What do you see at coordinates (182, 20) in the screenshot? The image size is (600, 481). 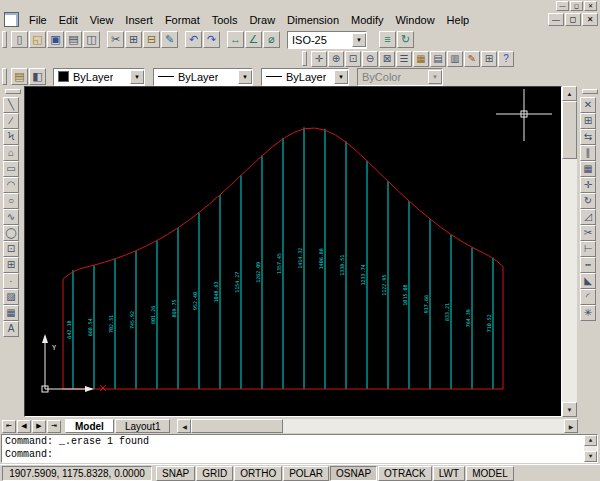 I see `menu-format: Format` at bounding box center [182, 20].